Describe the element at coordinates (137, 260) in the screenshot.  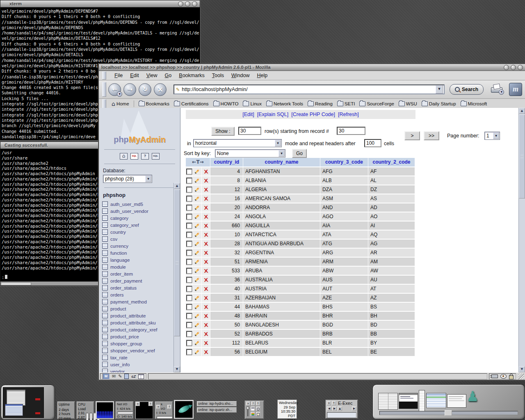
I see `sidebar-table-language: language` at that location.